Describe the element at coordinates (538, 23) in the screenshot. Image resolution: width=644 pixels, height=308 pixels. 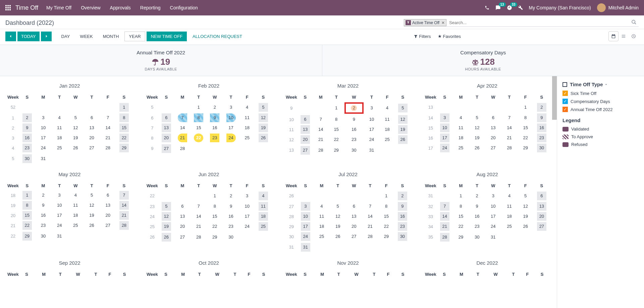
I see `search-input` at that location.